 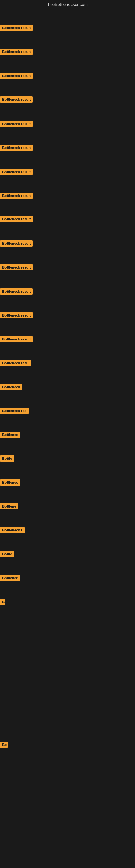 What do you see at coordinates (11, 388) in the screenshot?
I see `bottleneck-result-item: Bottleneck` at bounding box center [11, 388].